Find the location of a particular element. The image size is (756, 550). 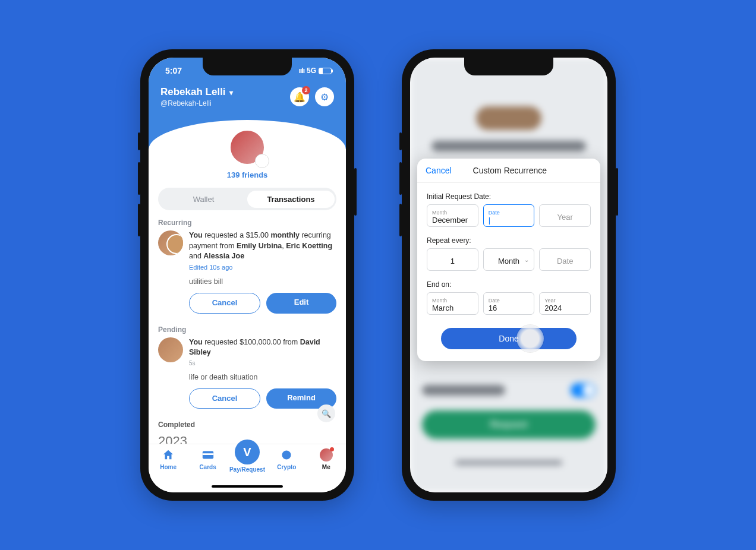

repeat-date-field: Date is located at coordinates (565, 260).